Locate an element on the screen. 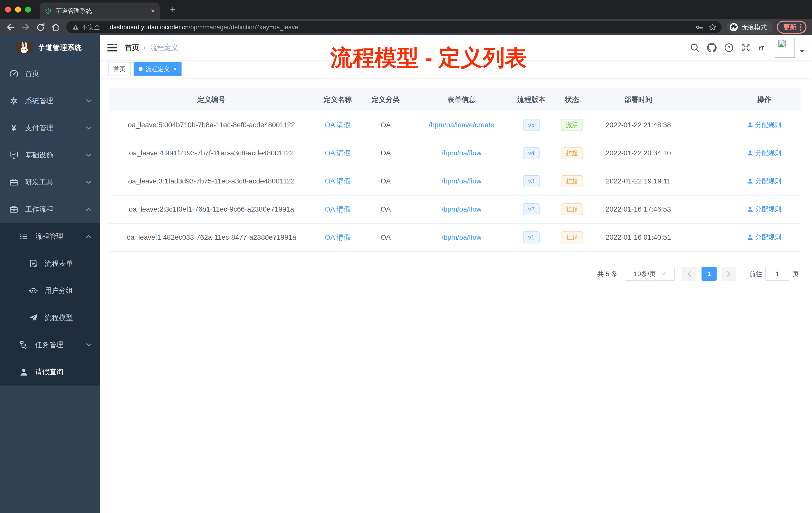 The width and height of the screenshot is (812, 513). incognito-icon is located at coordinates (734, 27).